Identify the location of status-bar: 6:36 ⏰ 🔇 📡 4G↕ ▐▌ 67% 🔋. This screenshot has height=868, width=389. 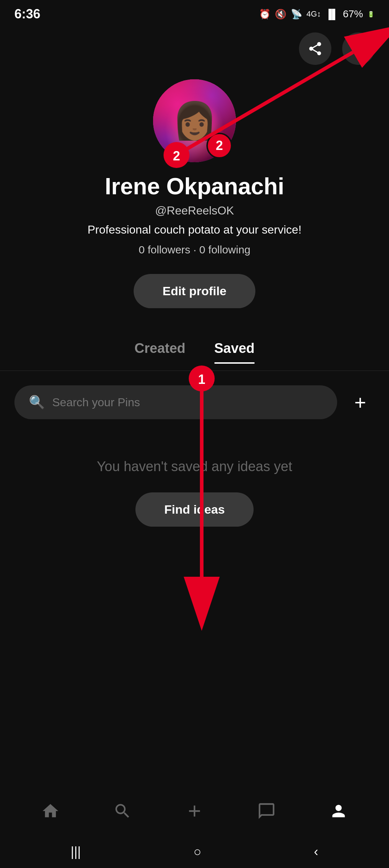
(194, 13).